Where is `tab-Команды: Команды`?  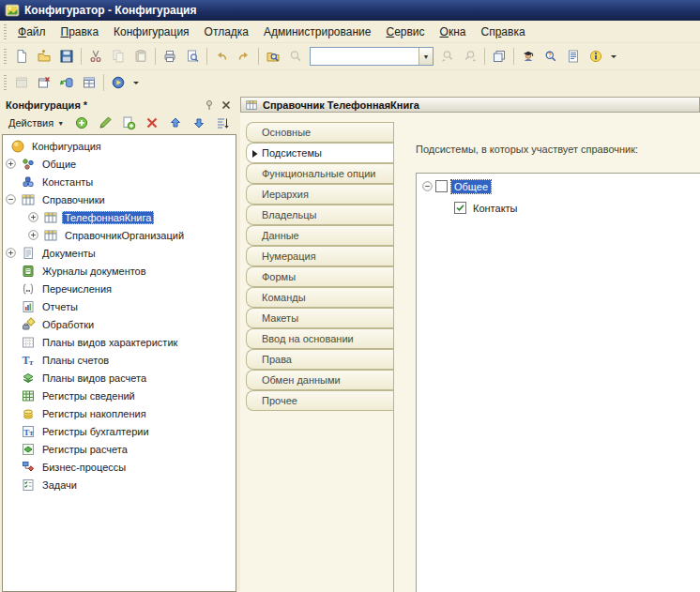
tab-Команды: Команды is located at coordinates (319, 297).